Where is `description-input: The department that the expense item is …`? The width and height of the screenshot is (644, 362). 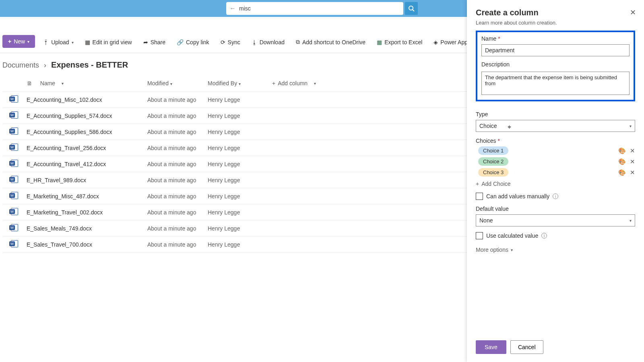
description-input: The department that the expense item is … is located at coordinates (555, 83).